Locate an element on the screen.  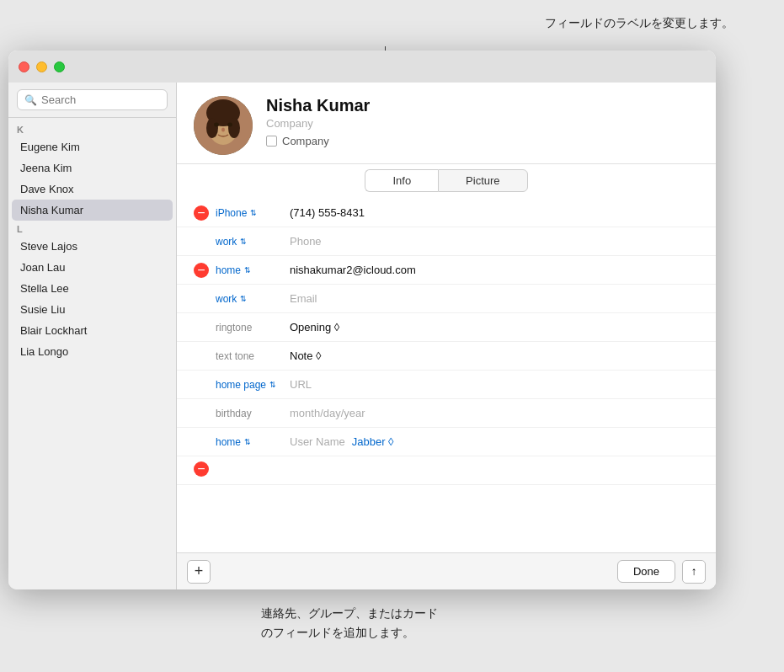
field-label-email-home: home ⇅ is located at coordinates (249, 270).